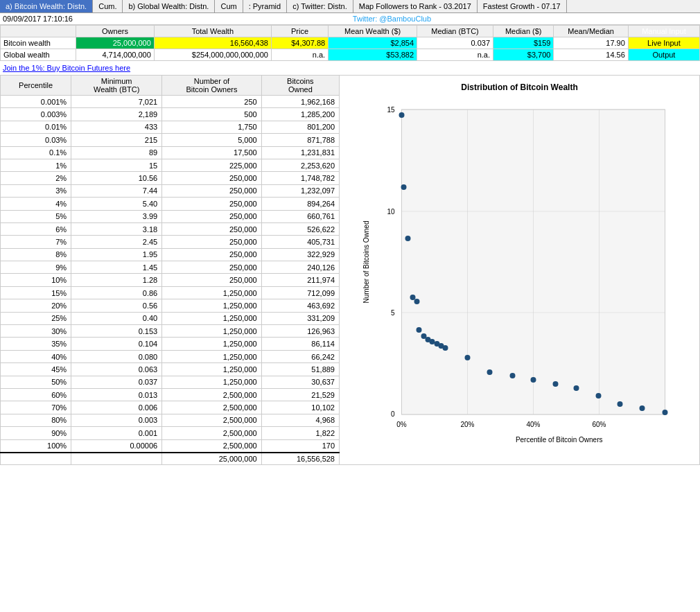  What do you see at coordinates (212, 459) in the screenshot?
I see `total-owners: 25,000,000` at bounding box center [212, 459].